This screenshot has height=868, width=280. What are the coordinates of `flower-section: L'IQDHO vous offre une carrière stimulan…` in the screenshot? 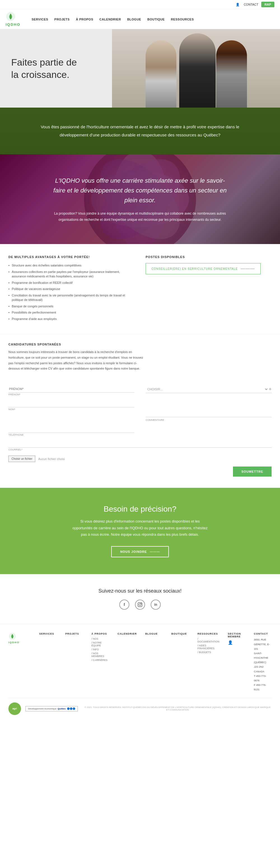 It's located at (140, 199).